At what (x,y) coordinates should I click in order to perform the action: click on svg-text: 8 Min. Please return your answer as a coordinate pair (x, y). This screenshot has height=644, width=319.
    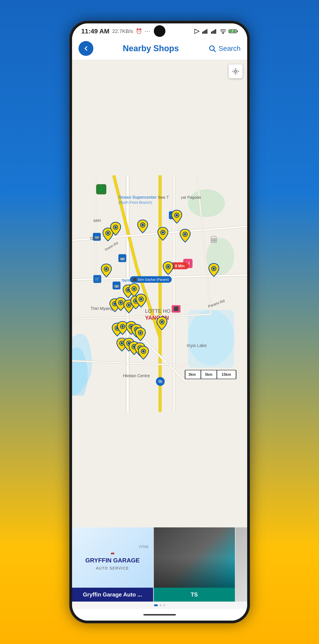
    Looking at the image, I should click on (180, 266).